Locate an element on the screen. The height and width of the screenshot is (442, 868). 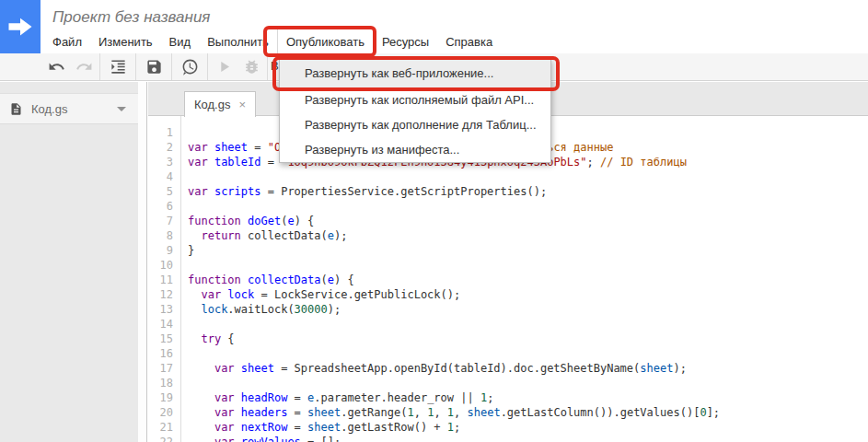
menu-run: Выполнить is located at coordinates (237, 41).